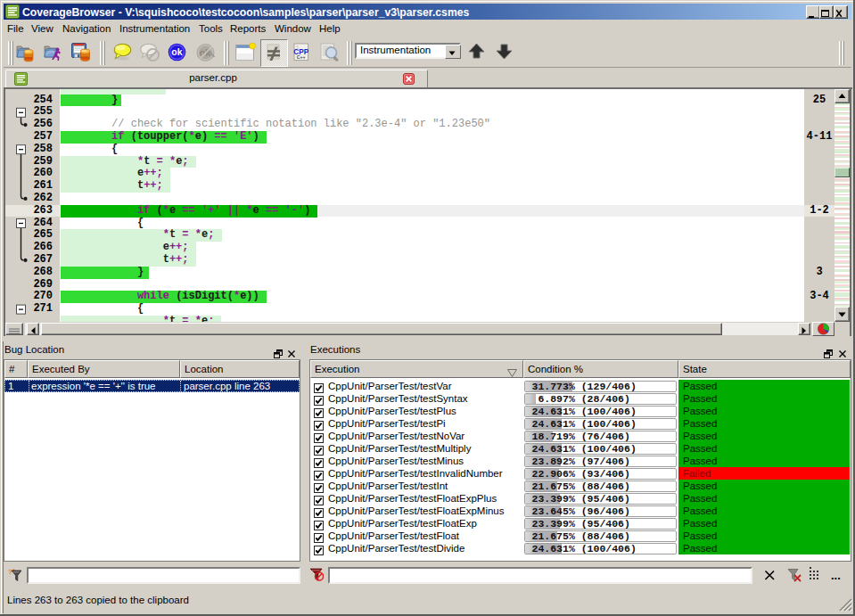 The height and width of the screenshot is (616, 855). What do you see at coordinates (301, 57) in the screenshot?
I see `svg-text: C++` at bounding box center [301, 57].